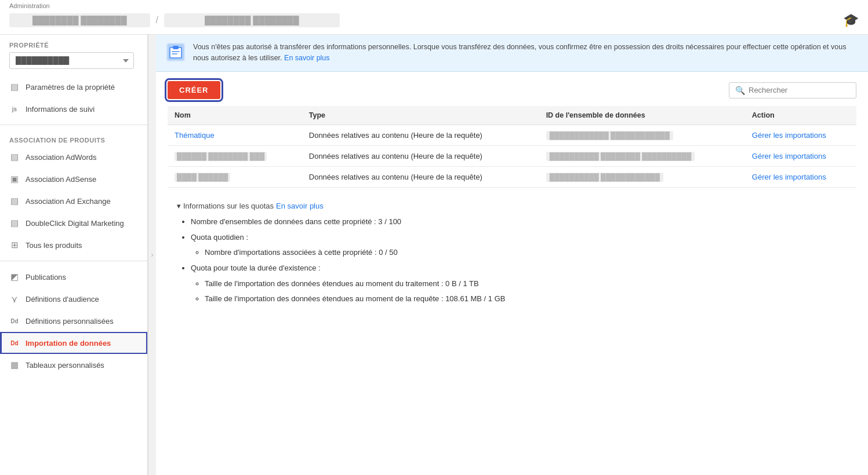 Image resolution: width=868 pixels, height=475 pixels. What do you see at coordinates (152, 255) in the screenshot?
I see `sidebar-expand-button: ›` at bounding box center [152, 255].